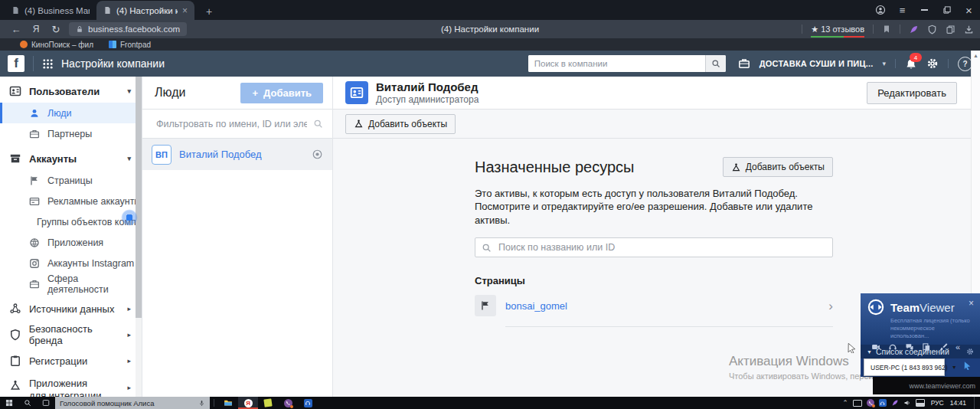 Image resolution: width=980 pixels, height=409 pixels. Describe the element at coordinates (838, 29) in the screenshot. I see `reviews-badge: ★ 13 отзывов` at that location.